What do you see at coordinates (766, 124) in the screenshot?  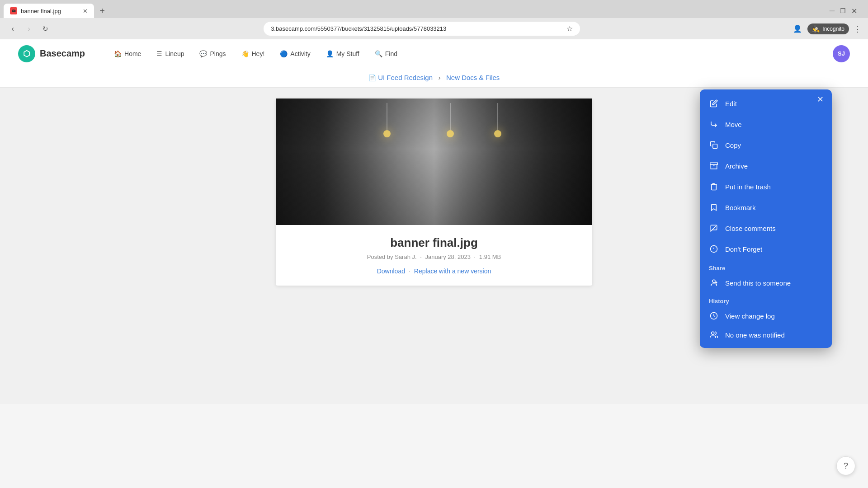 I see `menu-item-move: Move` at bounding box center [766, 124].